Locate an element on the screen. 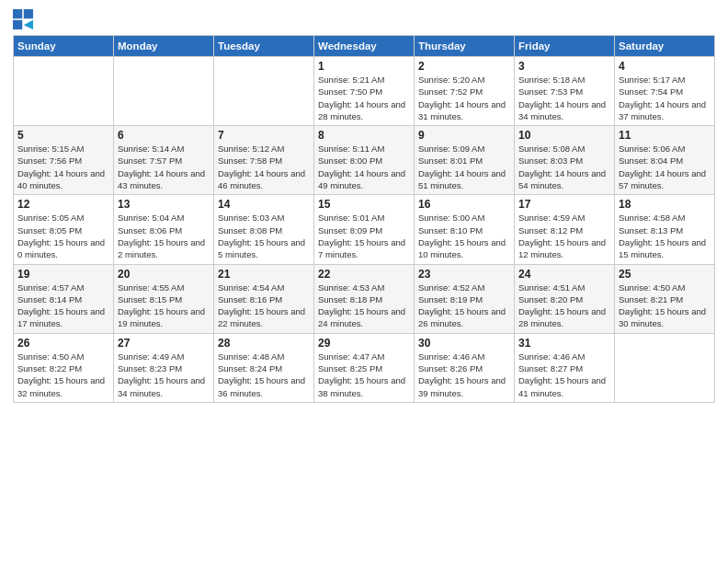 The height and width of the screenshot is (563, 728). day-info: Sunrise: 5:01 AMSunset: 8:09 PMDaylight:… is located at coordinates (364, 236).